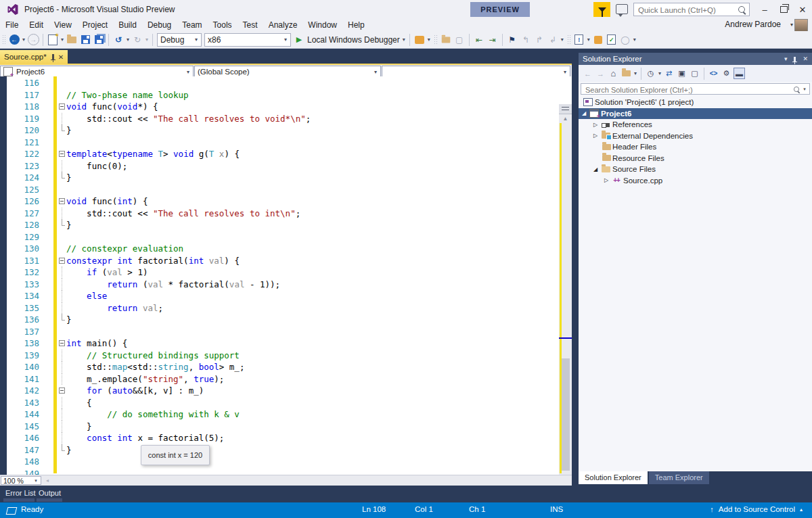  I want to click on save-button, so click(85, 40).